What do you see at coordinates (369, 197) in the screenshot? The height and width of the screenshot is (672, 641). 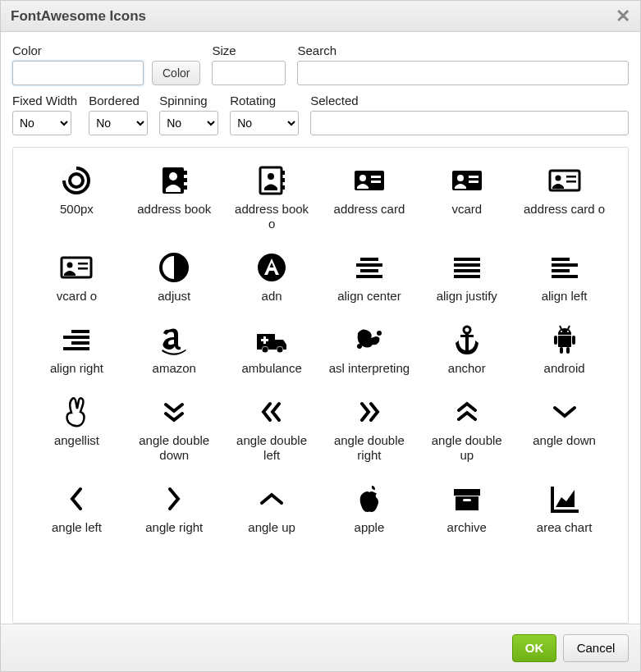 I see `icon-address-card: address card` at bounding box center [369, 197].